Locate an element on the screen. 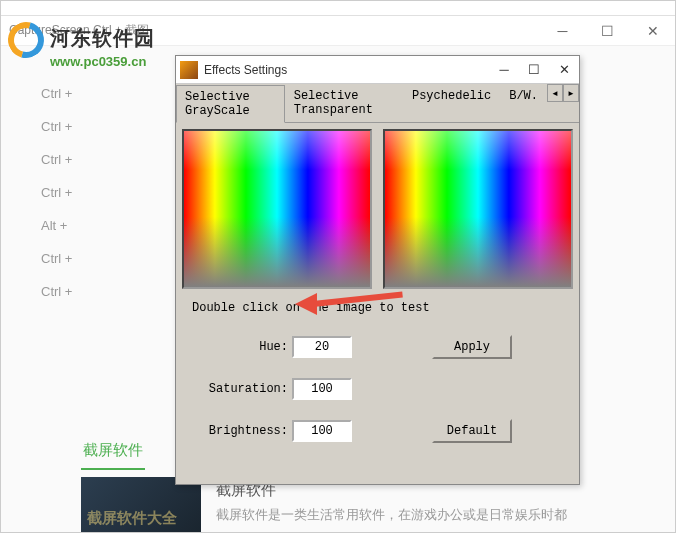 This screenshot has width=676, height=533. tab-bw: B/W. is located at coordinates (524, 103).